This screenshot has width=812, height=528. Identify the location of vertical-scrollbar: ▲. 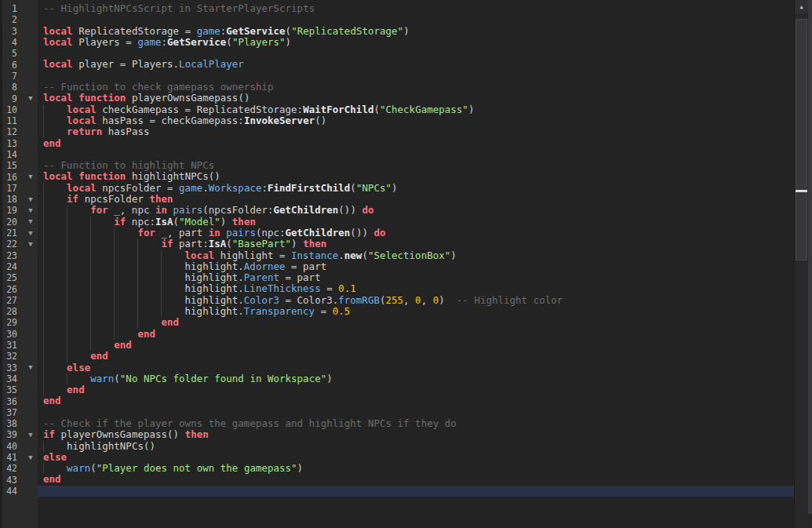
(801, 264).